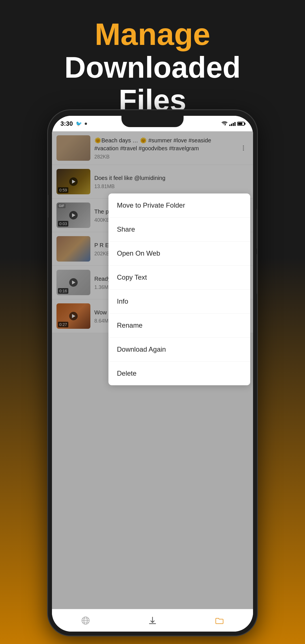  I want to click on side-button-power, so click(257, 229).